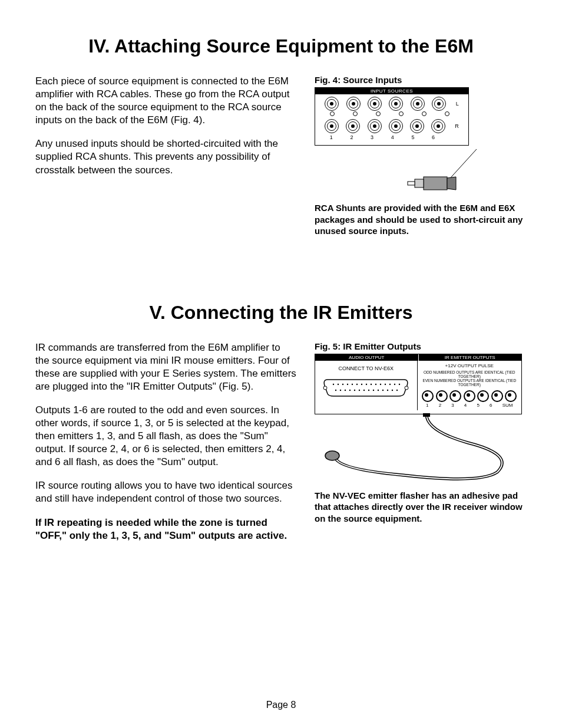 The width and height of the screenshot is (562, 728). What do you see at coordinates (372, 137) in the screenshot?
I see `input-num: 3` at bounding box center [372, 137].